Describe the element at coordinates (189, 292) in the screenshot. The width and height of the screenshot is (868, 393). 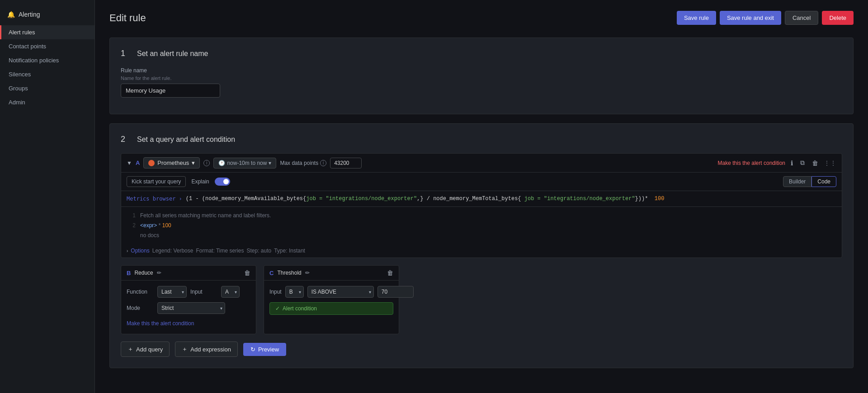
I see `expr-b-function-row: Function Last Mean Sum Min Max Count Fir…` at that location.